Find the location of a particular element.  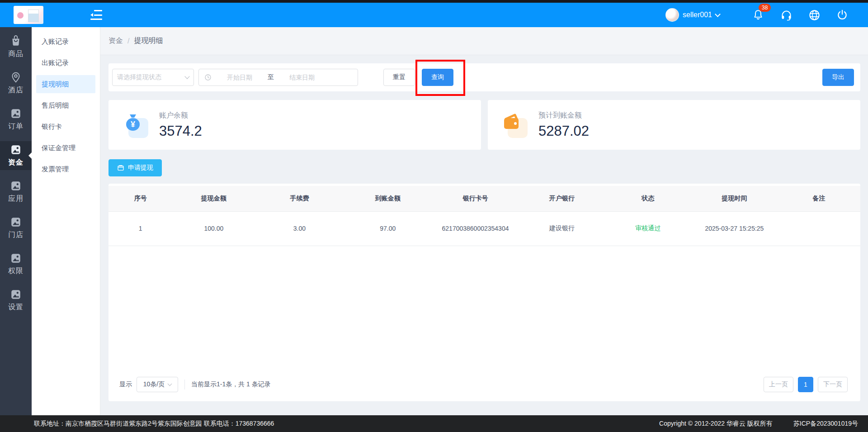

language-button is located at coordinates (814, 15).